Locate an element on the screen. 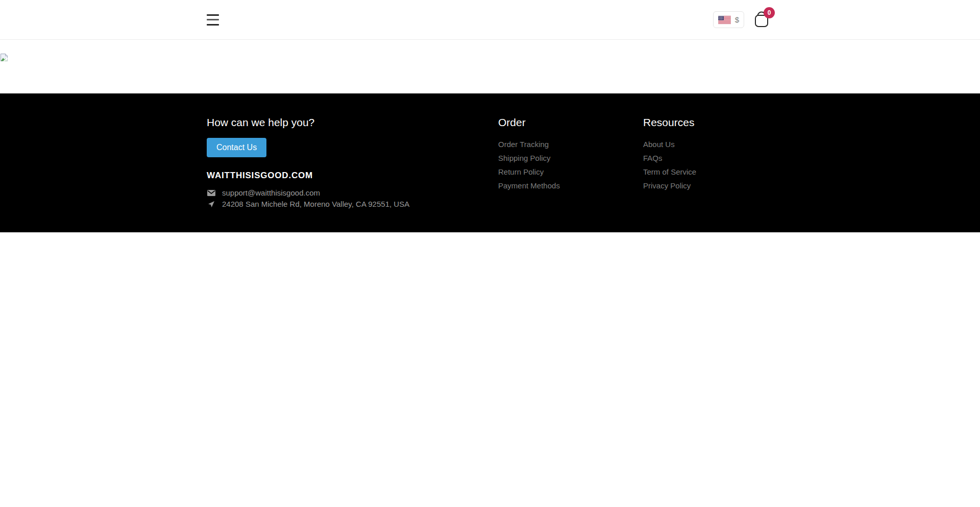  broken-image-icon is located at coordinates (4, 57).